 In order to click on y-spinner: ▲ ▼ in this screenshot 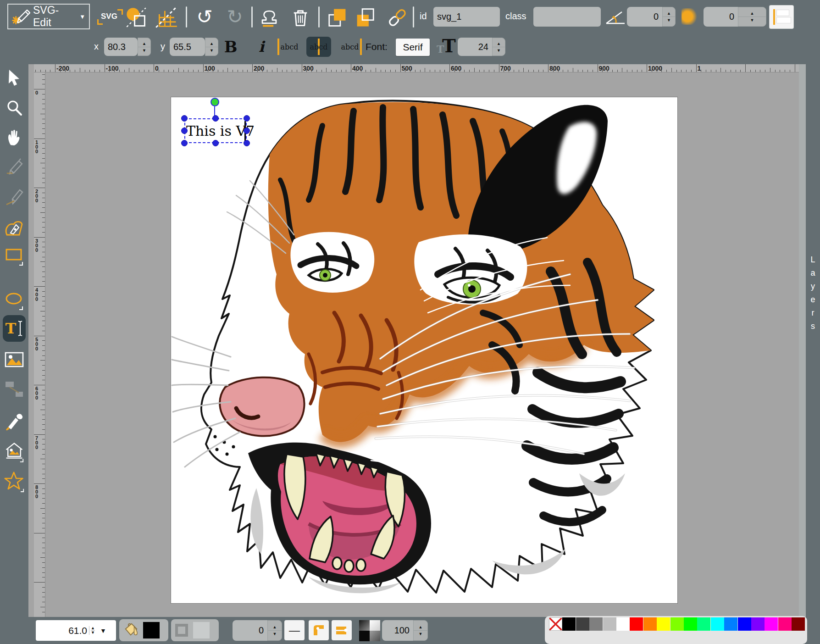, I will do `click(212, 47)`.